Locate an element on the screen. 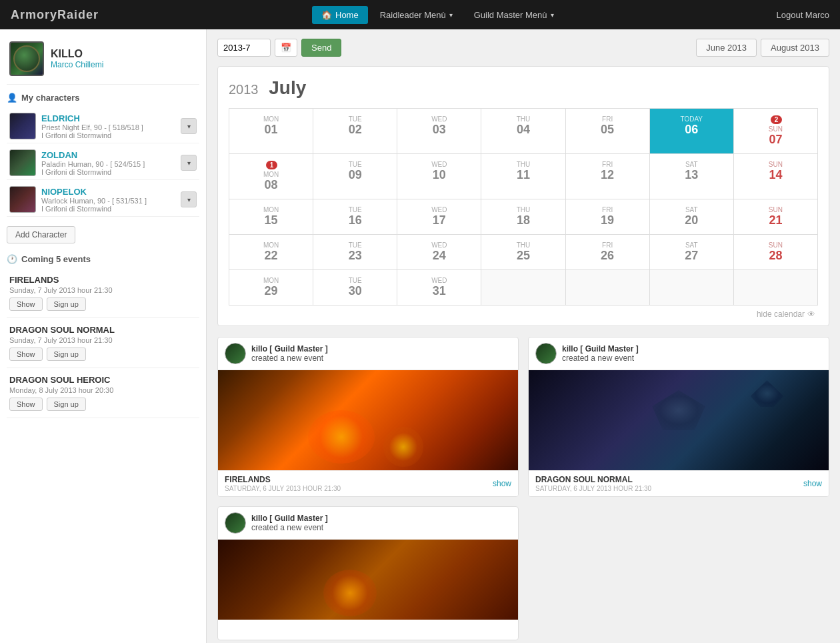 This screenshot has height=643, width=840. calendar-day-number: 24 is located at coordinates (439, 256).